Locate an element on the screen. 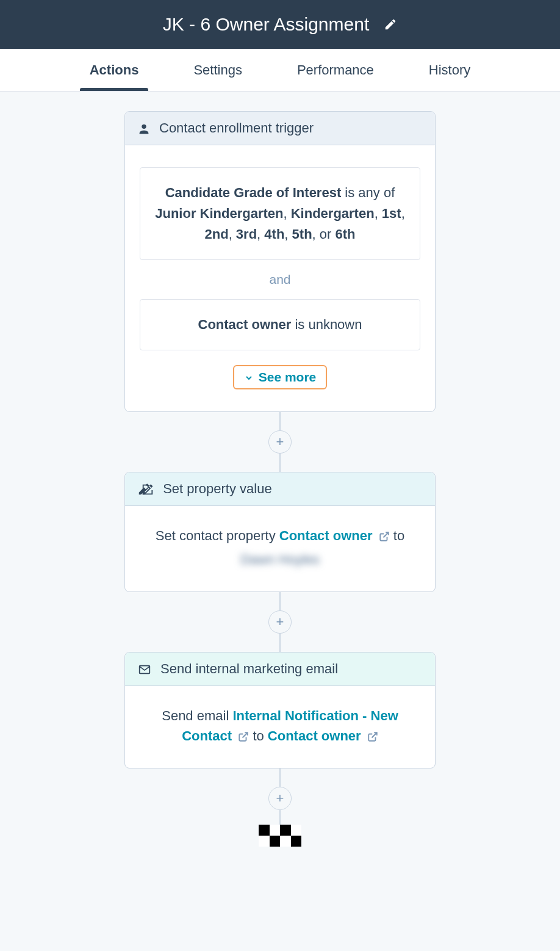  tab-performance: Performance is located at coordinates (336, 70).